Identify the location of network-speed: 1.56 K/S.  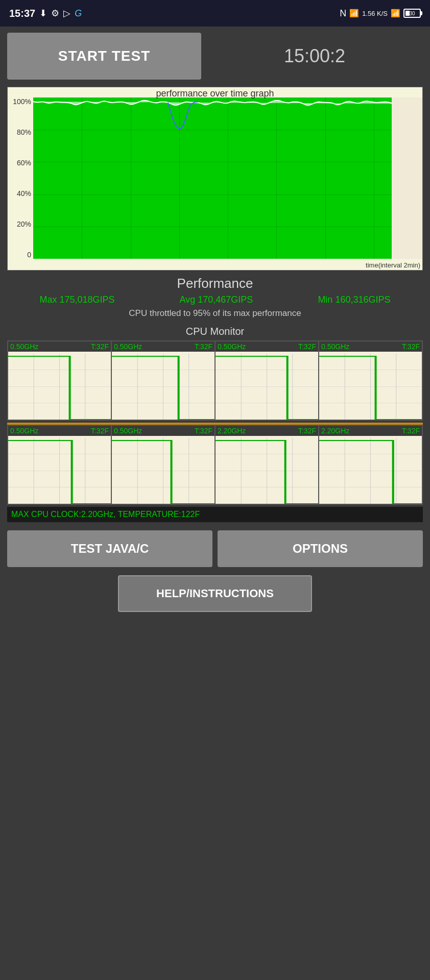
(375, 13).